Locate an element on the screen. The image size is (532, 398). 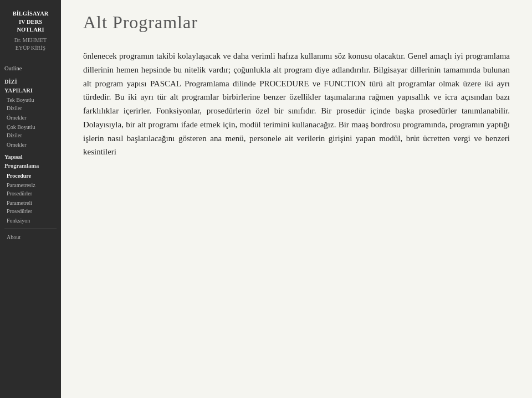
sidebar-author: Dr. MEHMET EYÜP KİRİŞ is located at coordinates (30, 44).